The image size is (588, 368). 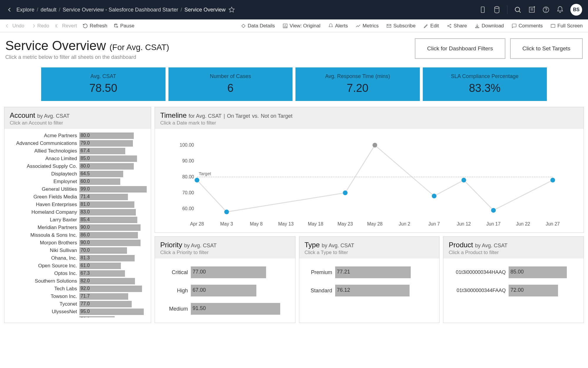 What do you see at coordinates (76, 304) in the screenshot?
I see `account-row: Tyconet77.0` at bounding box center [76, 304].